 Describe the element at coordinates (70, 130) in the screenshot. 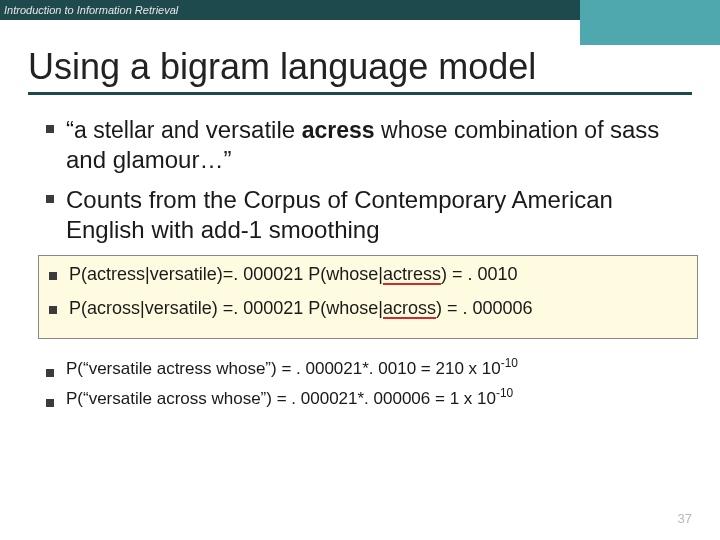

I see `open-quote: “` at that location.